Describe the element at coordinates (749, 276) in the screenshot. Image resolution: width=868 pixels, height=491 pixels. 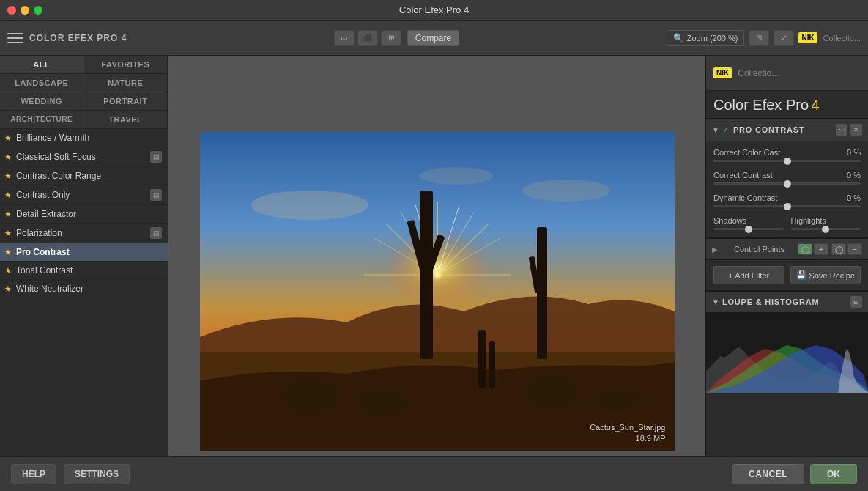
I see `add-filter-button: + Add Filter` at that location.